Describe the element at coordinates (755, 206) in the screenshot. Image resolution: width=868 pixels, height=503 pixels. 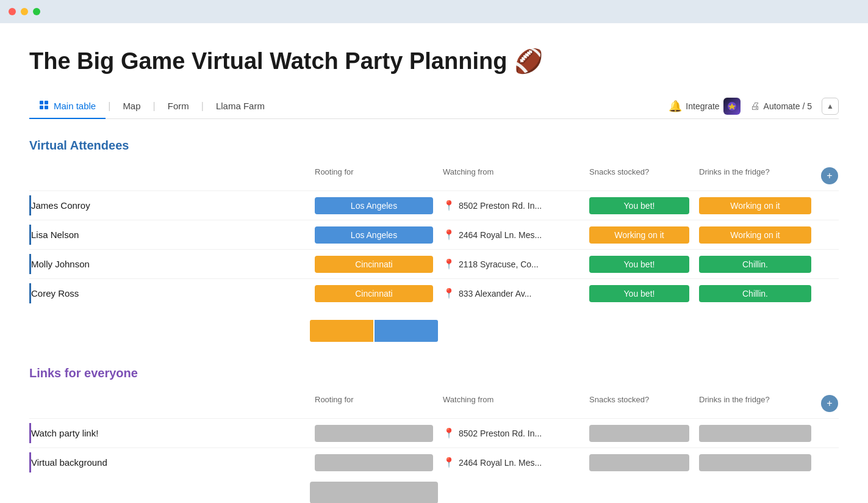
I see `cell-drinks-james: Working on it` at that location.